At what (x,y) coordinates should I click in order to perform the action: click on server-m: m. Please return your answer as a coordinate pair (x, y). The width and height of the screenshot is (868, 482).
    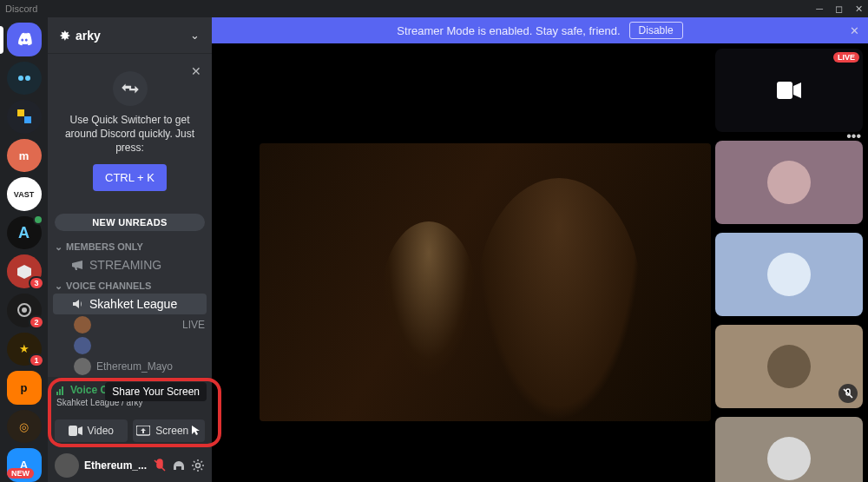
    Looking at the image, I should click on (24, 156).